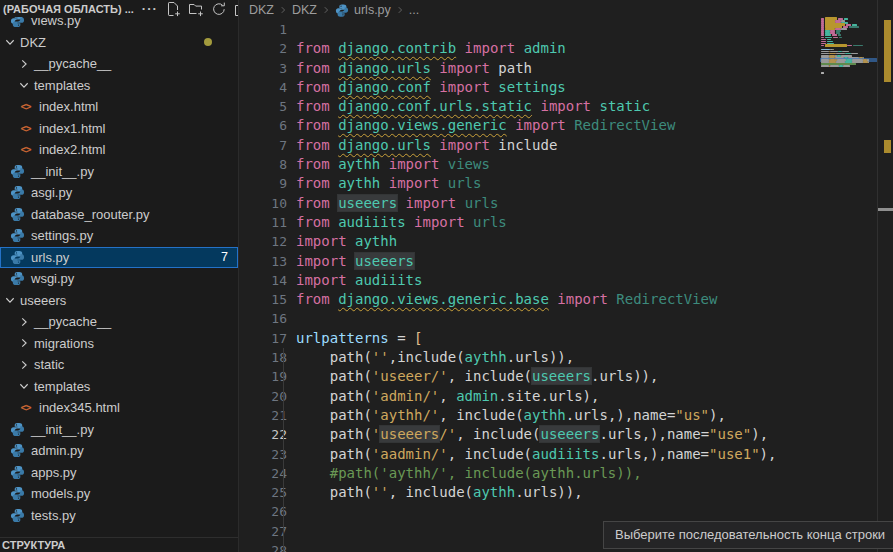  What do you see at coordinates (530, 338) in the screenshot?
I see `code-line: 17urlpatterns = [` at bounding box center [530, 338].